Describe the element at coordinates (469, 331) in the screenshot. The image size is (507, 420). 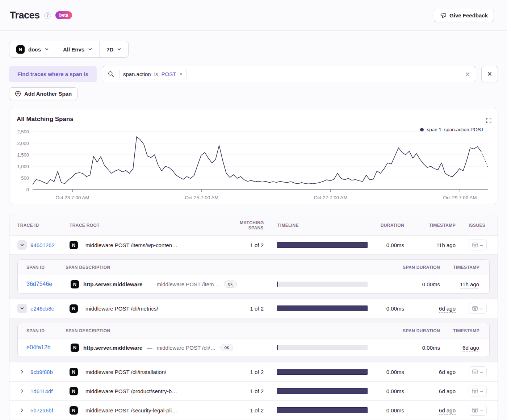
I see `span-col-4: TIMESTAMP` at that location.